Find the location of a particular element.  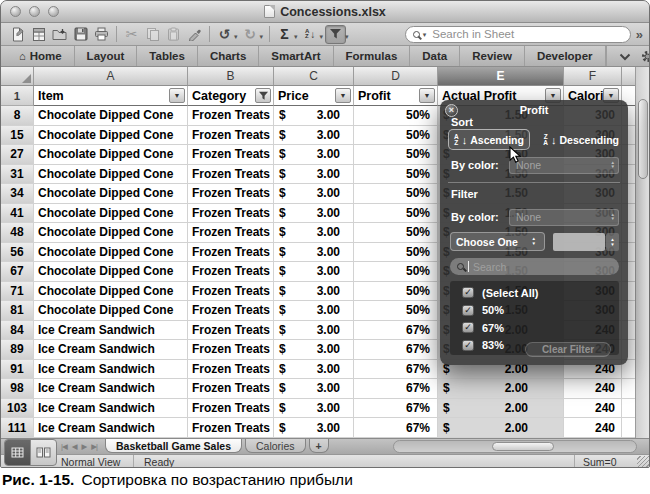

close-window-button is located at coordinates (16, 12).